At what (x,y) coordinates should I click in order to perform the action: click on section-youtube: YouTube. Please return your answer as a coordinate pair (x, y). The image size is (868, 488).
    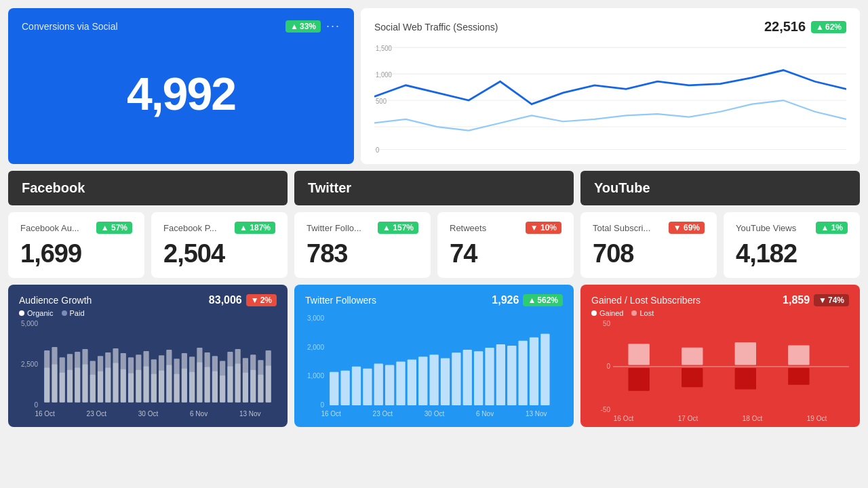
    Looking at the image, I should click on (720, 188).